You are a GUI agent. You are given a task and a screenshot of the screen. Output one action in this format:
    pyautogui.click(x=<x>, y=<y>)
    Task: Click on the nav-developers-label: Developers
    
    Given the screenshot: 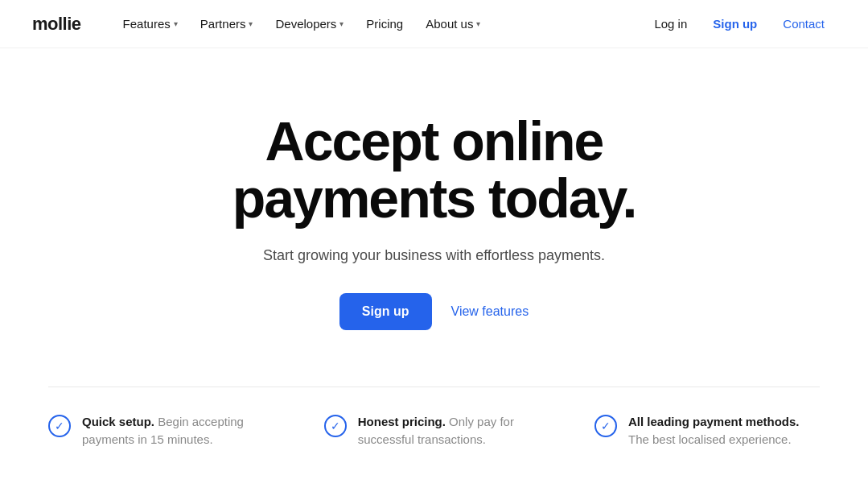 What is the action you would take?
    pyautogui.click(x=306, y=24)
    